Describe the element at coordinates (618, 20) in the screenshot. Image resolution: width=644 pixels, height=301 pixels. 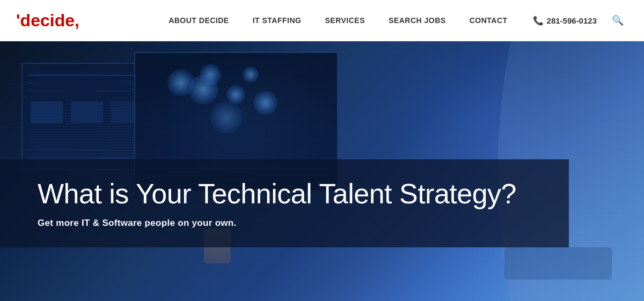
I see `search-icon: 🔍` at that location.